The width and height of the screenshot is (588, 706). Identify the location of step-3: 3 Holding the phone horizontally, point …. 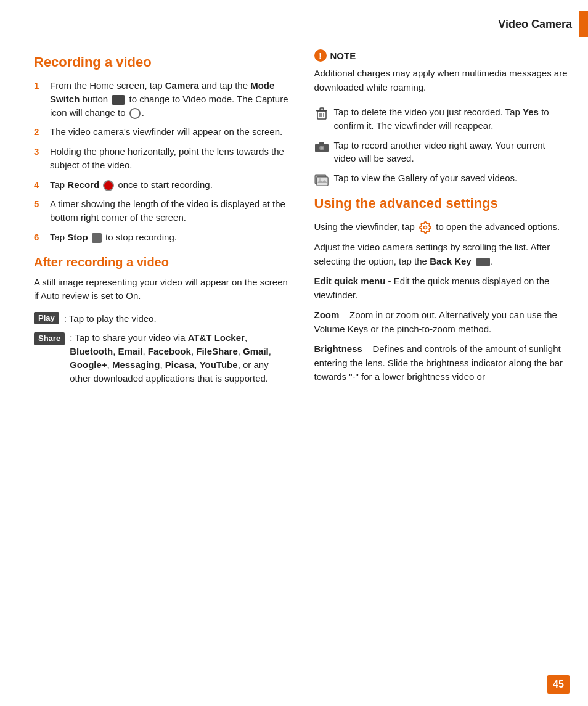
(161, 158).